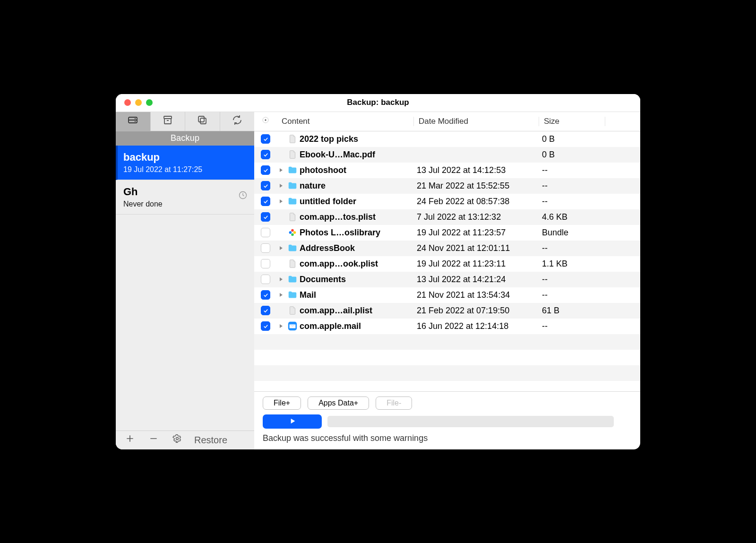 The image size is (756, 543). What do you see at coordinates (626, 439) in the screenshot?
I see `schedule-button` at bounding box center [626, 439].